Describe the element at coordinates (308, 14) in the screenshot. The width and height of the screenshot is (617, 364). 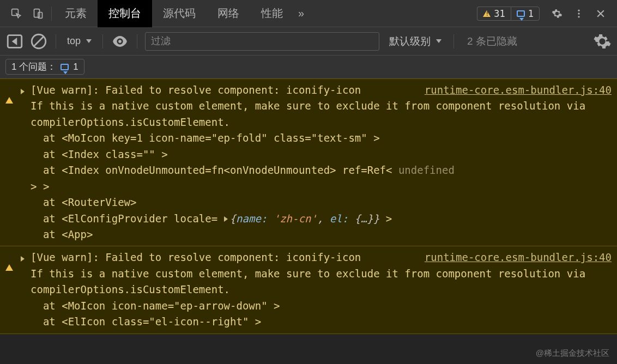
I see `devtools-main-toolbar: 元素 控制台 源代码 网络 性能 » 31 1` at that location.